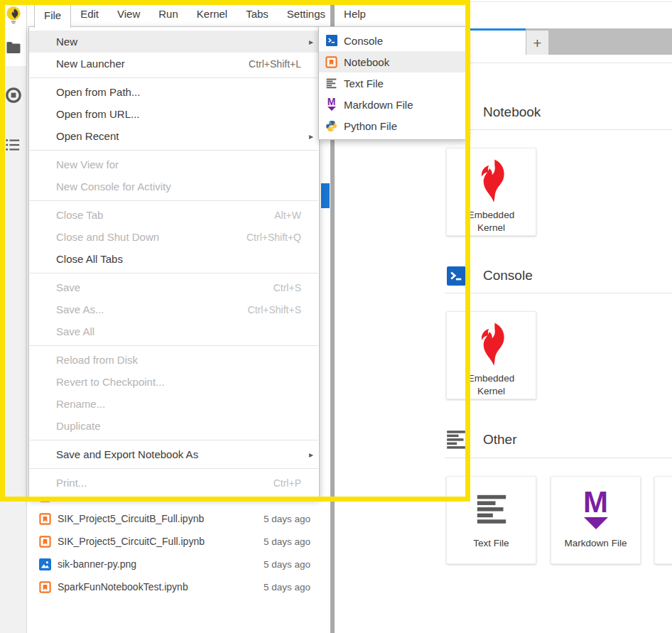 The height and width of the screenshot is (633, 672). What do you see at coordinates (173, 519) in the screenshot?
I see `file-row: SIK_Project5_CircuitB_Full.ipynb 5 days …` at bounding box center [173, 519].